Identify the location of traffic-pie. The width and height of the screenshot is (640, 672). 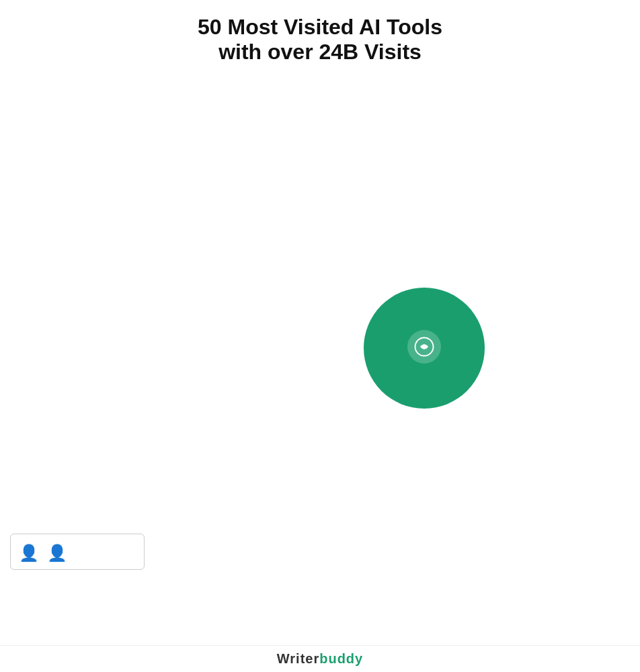
(526, 556).